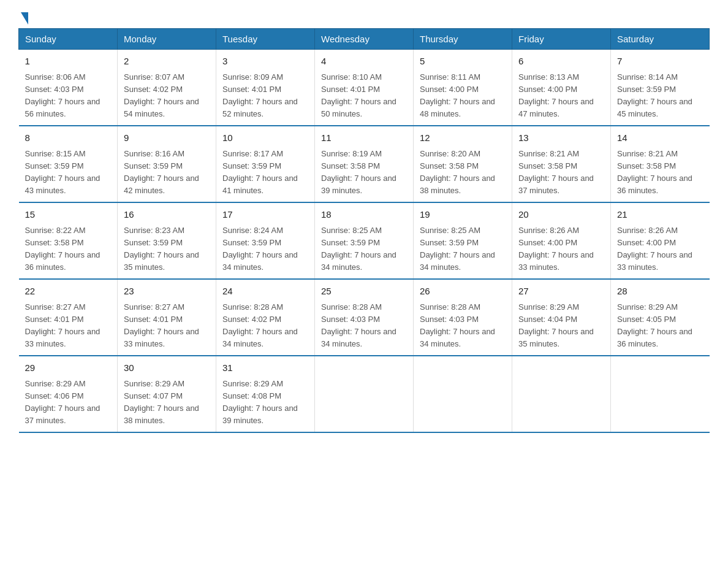 The width and height of the screenshot is (728, 563). Describe the element at coordinates (654, 96) in the screenshot. I see `day-info: Sunrise: 8:14 AMSunset: 3:59 PMDaylight:…` at that location.